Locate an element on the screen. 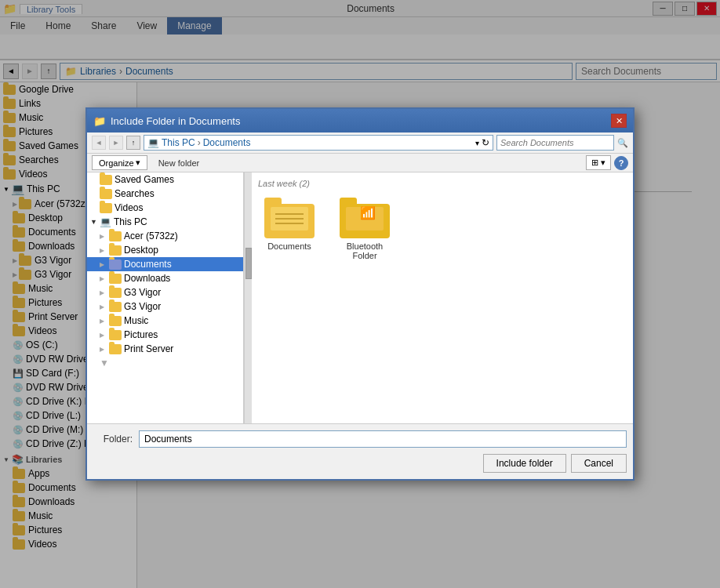  computer-icon: 💻 is located at coordinates (105, 222).